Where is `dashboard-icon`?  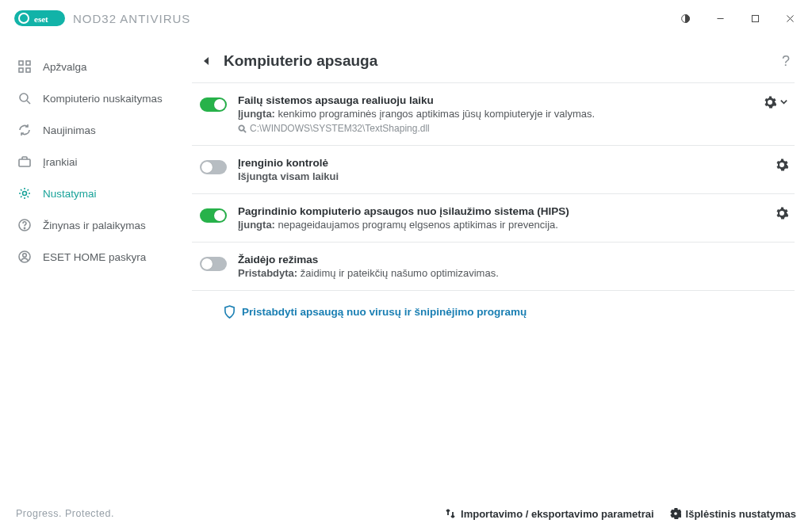
dashboard-icon is located at coordinates (25, 67).